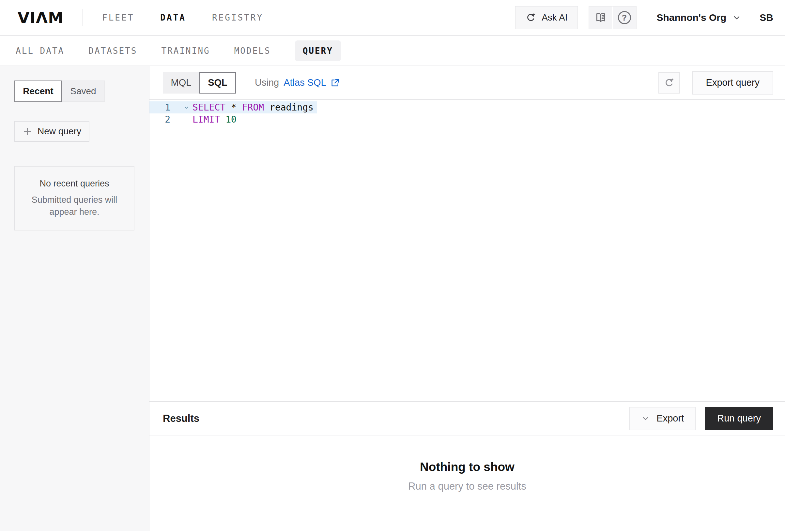  What do you see at coordinates (40, 51) in the screenshot?
I see `tab-all-data: ALL DATA` at bounding box center [40, 51].